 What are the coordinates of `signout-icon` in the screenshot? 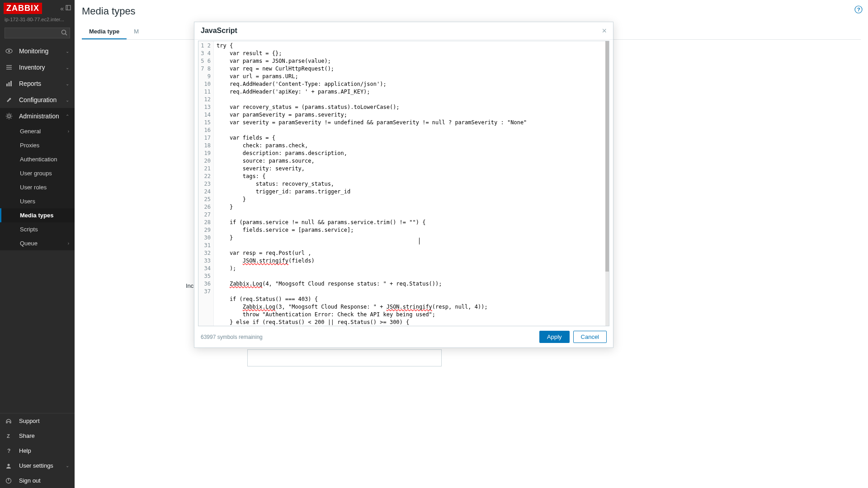 It's located at (10, 481).